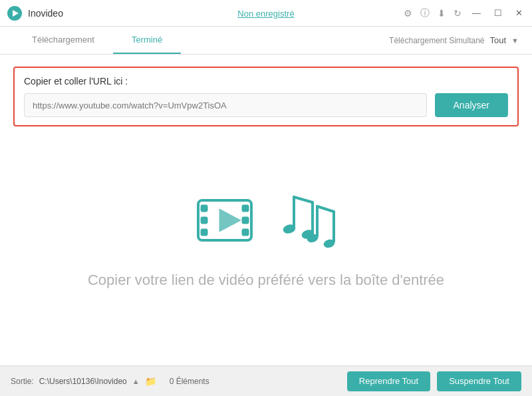 The image size is (532, 396). Describe the element at coordinates (266, 41) in the screenshot. I see `tabbar: Téléchargement Terminé Téléchargement Si…` at that location.